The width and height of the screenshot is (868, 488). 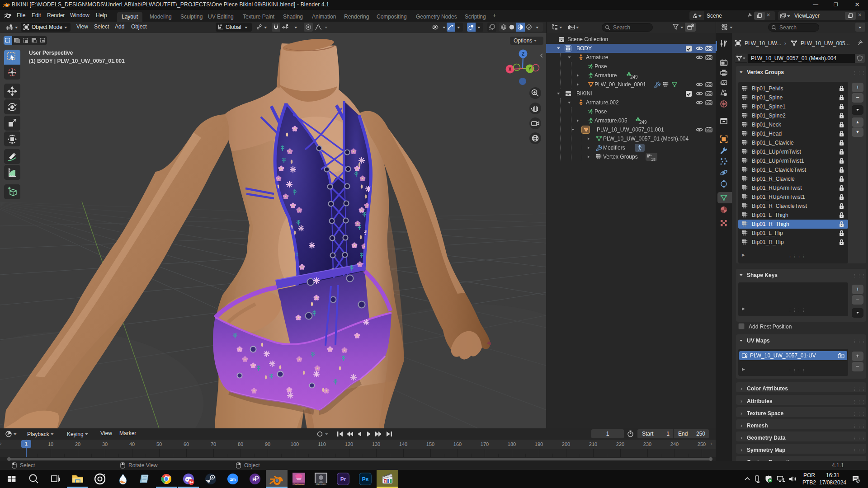 I want to click on svg-text: User Perspective, so click(x=51, y=53).